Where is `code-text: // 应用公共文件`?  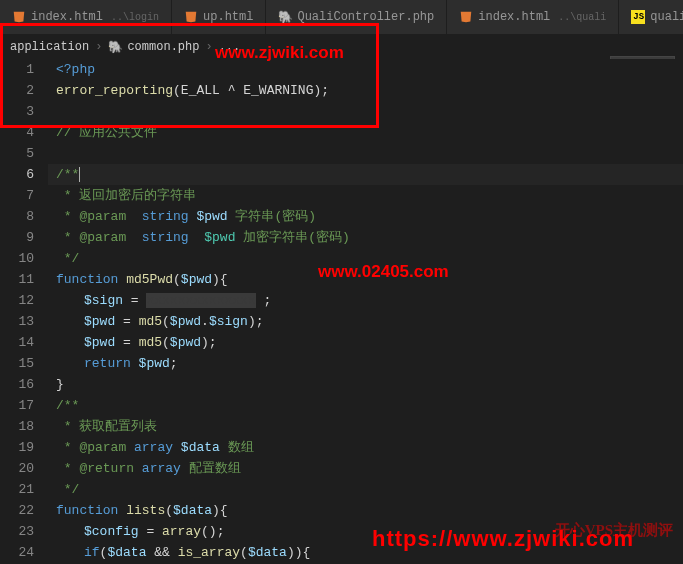
code-text: // 应用公共文件 is located at coordinates (106, 132).